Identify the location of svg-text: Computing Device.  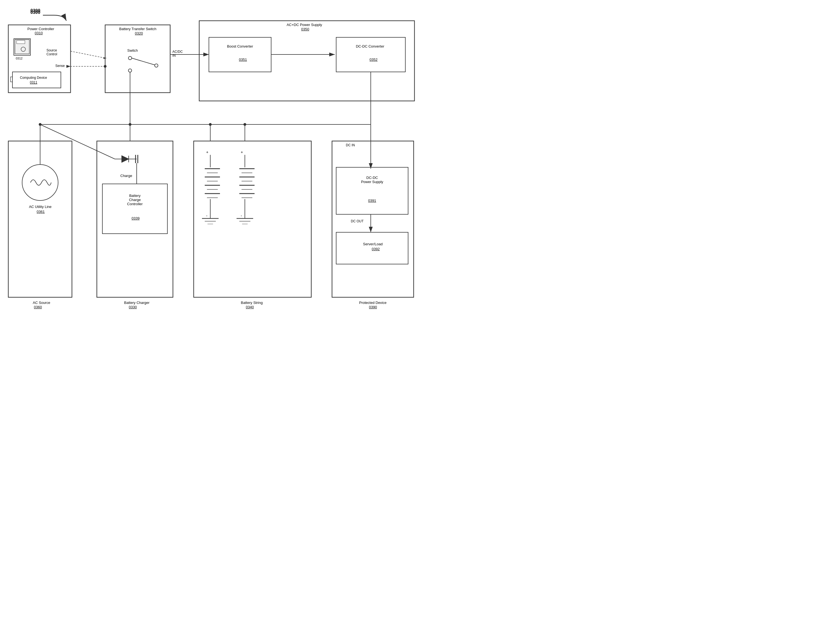
(33, 78).